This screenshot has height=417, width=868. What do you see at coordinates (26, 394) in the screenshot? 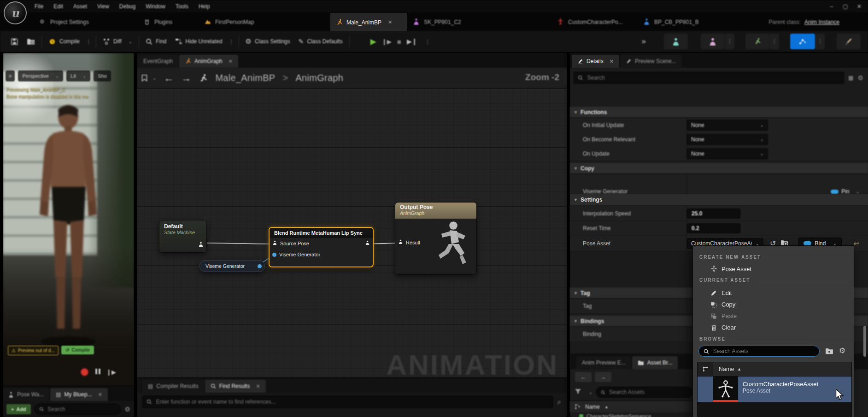
I see `tab-pose-watch: Pose Wa...` at bounding box center [26, 394].